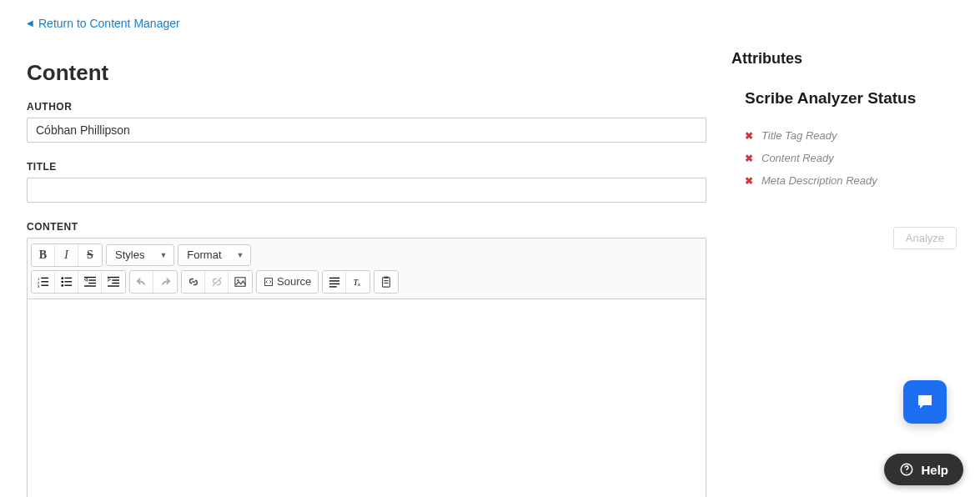 Image resolution: width=980 pixels, height=497 pixels. I want to click on clear-format-button: Tx, so click(358, 282).